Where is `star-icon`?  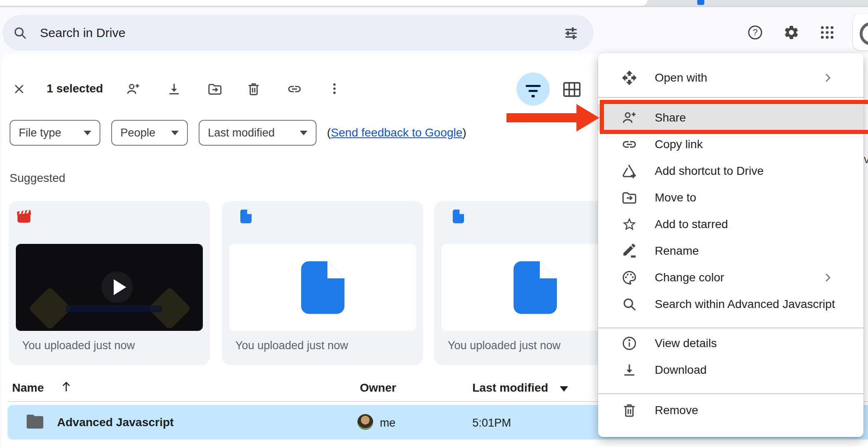
star-icon is located at coordinates (629, 224).